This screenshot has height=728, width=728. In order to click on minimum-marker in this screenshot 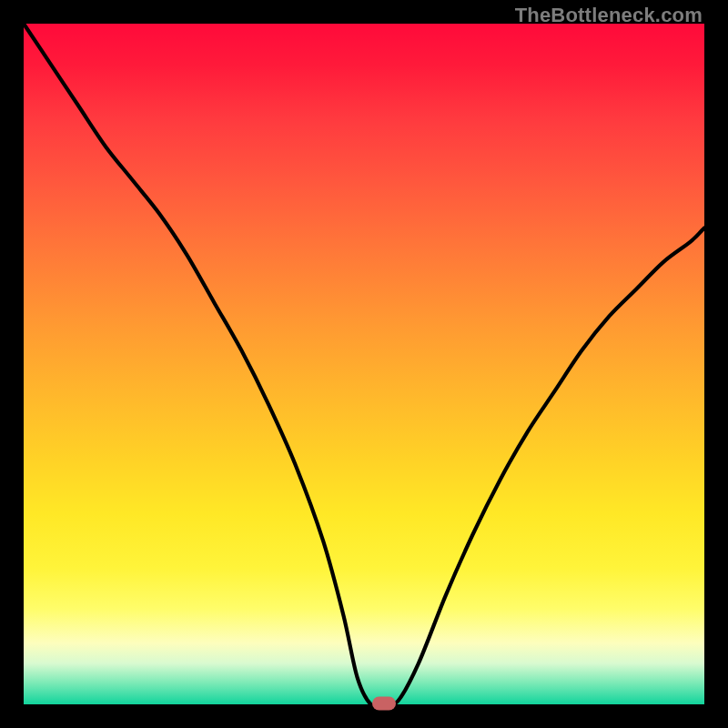, I will do `click(384, 704)`.